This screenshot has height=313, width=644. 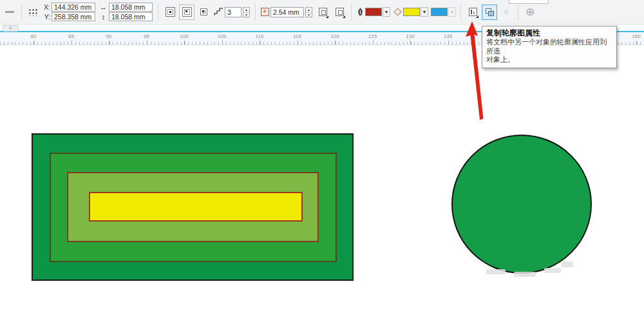 What do you see at coordinates (187, 12) in the screenshot?
I see `contour-inside-button` at bounding box center [187, 12].